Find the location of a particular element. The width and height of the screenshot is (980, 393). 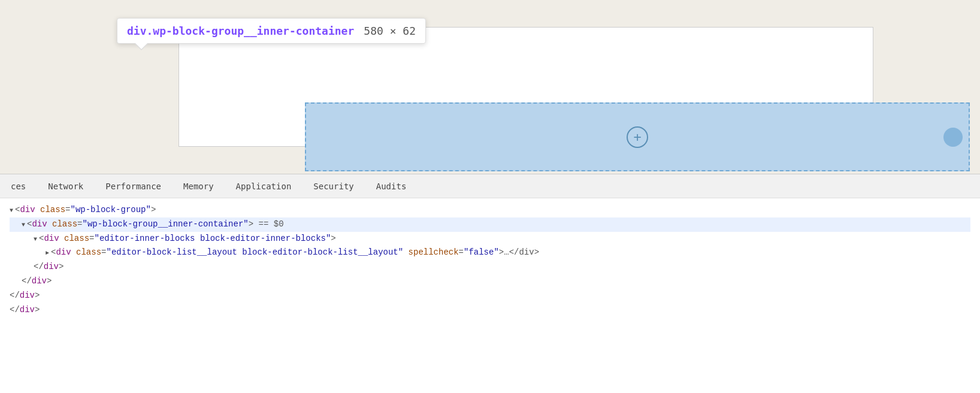

tooltip-arrow-el is located at coordinates (141, 46).